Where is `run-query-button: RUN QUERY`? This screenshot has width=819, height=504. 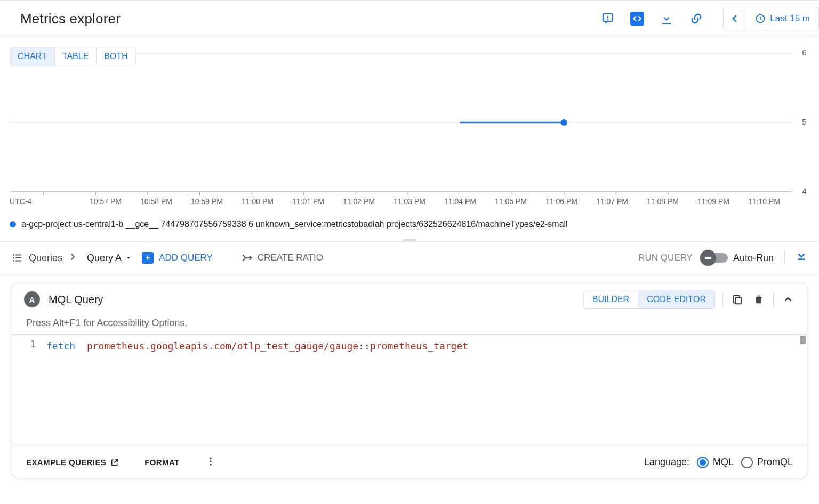
run-query-button: RUN QUERY is located at coordinates (665, 258).